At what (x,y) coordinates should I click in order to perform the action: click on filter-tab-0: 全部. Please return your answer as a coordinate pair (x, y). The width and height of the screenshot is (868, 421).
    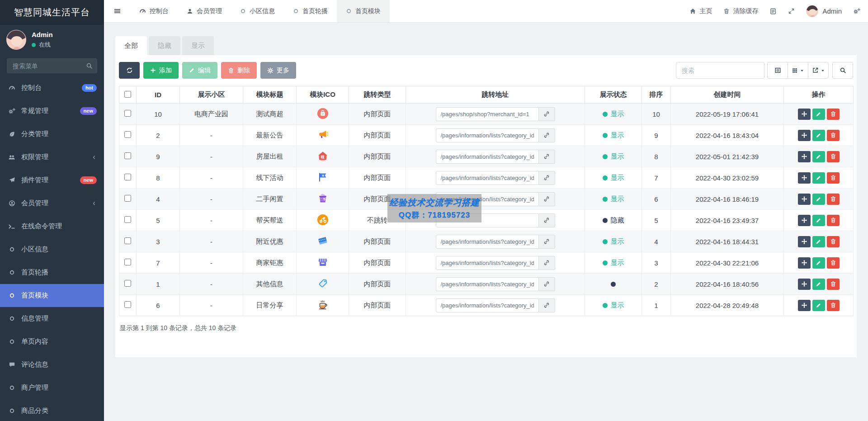
    Looking at the image, I should click on (131, 46).